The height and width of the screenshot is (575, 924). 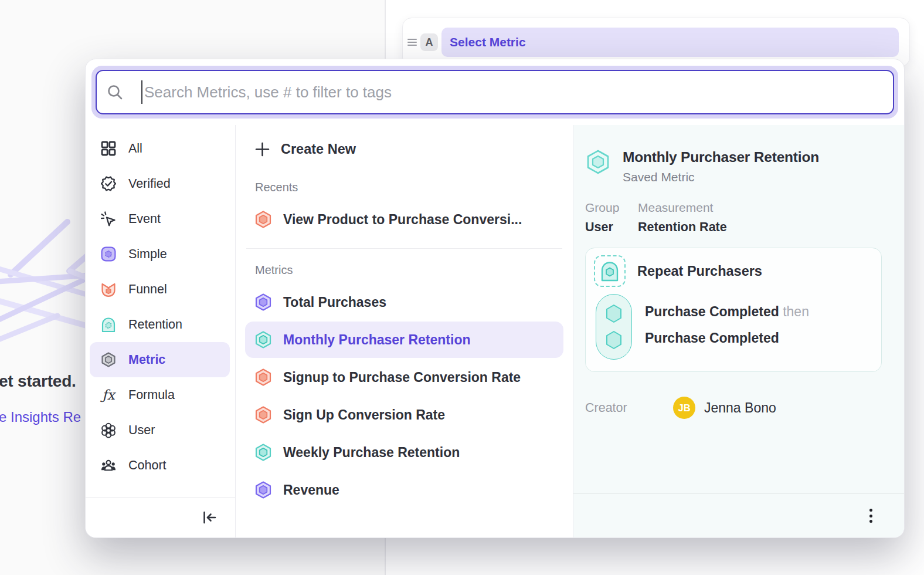 What do you see at coordinates (682, 228) in the screenshot?
I see `measurement-value: Retention Rate` at bounding box center [682, 228].